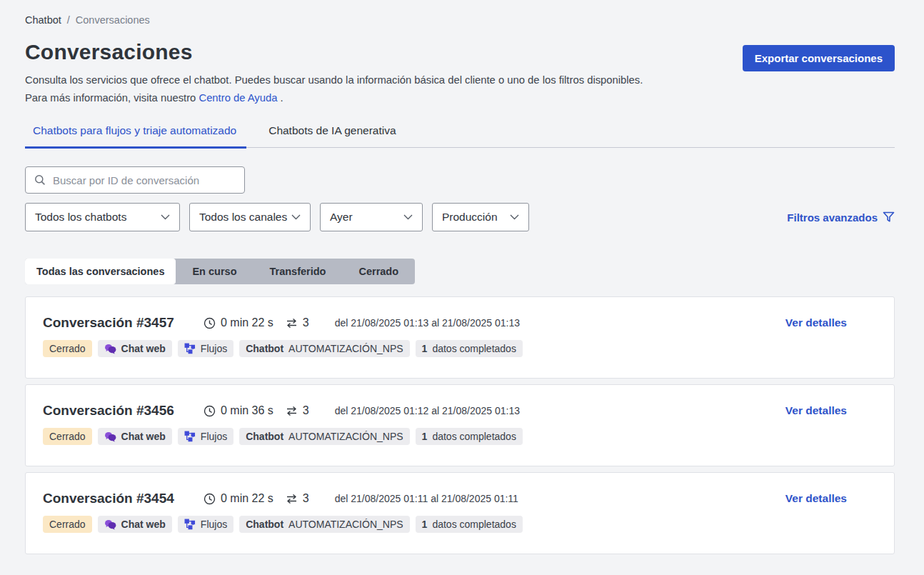  What do you see at coordinates (460, 513) in the screenshot?
I see `conversation-card: Conversación #3454 0 min 22 s 3 del 21/0…` at bounding box center [460, 513].